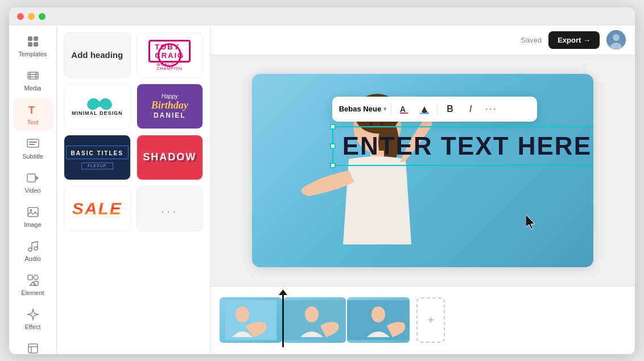 This screenshot has height=361, width=644. What do you see at coordinates (97, 103) in the screenshot?
I see `bow-graphic` at bounding box center [97, 103].